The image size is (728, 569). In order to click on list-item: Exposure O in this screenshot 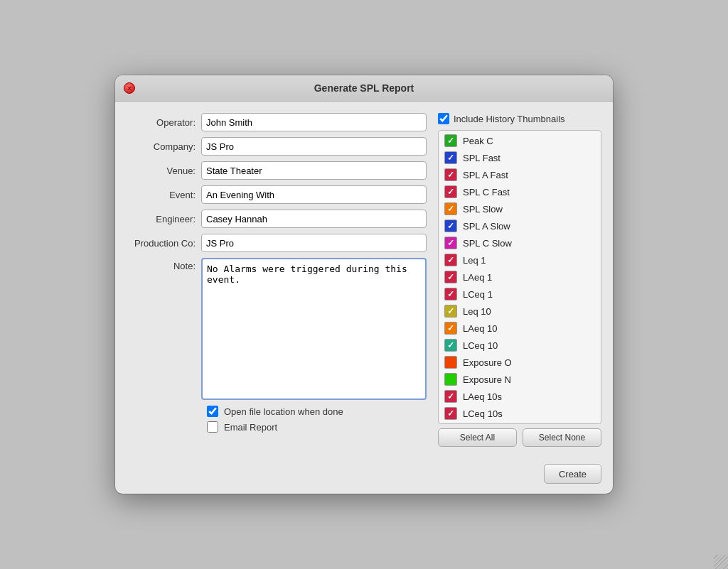, I will do `click(520, 362)`.